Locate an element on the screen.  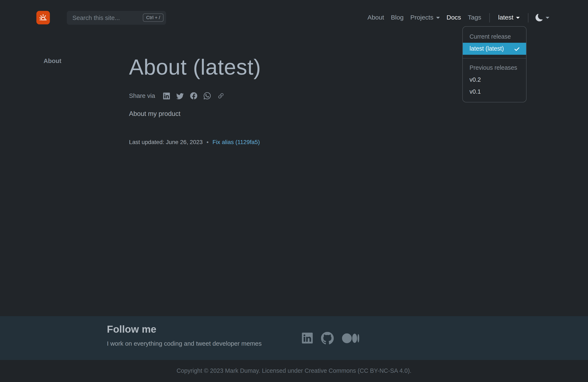
share-label: Share via is located at coordinates (142, 96).